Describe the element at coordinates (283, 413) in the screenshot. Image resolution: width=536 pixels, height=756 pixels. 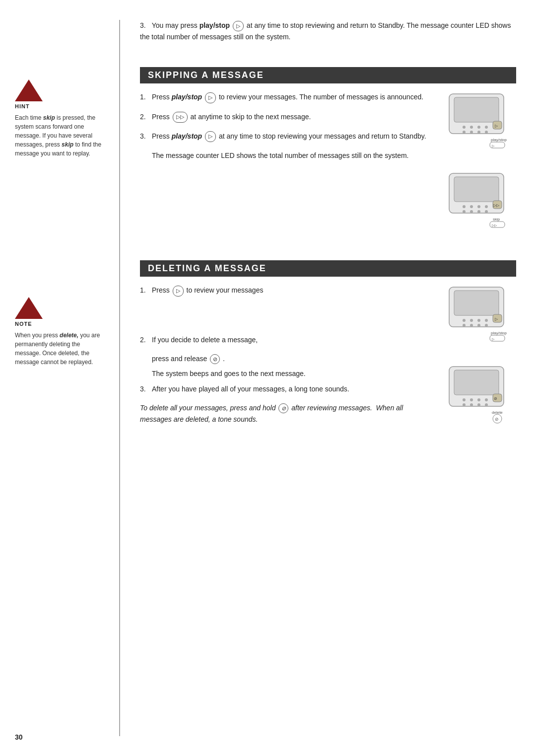
I see `delete-note-italic: To delete all your messages, press and h…` at that location.